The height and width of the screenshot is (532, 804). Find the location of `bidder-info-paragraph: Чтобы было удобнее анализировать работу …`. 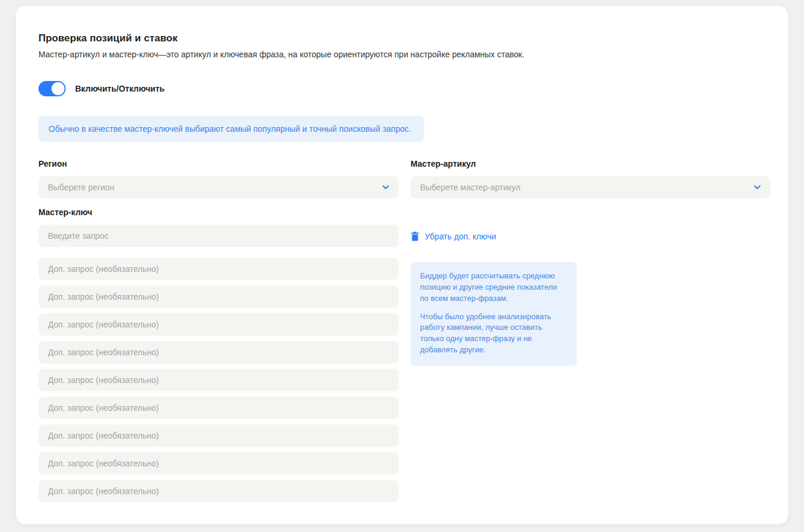

bidder-info-paragraph: Чтобы было удобнее анализировать работу … is located at coordinates (493, 333).